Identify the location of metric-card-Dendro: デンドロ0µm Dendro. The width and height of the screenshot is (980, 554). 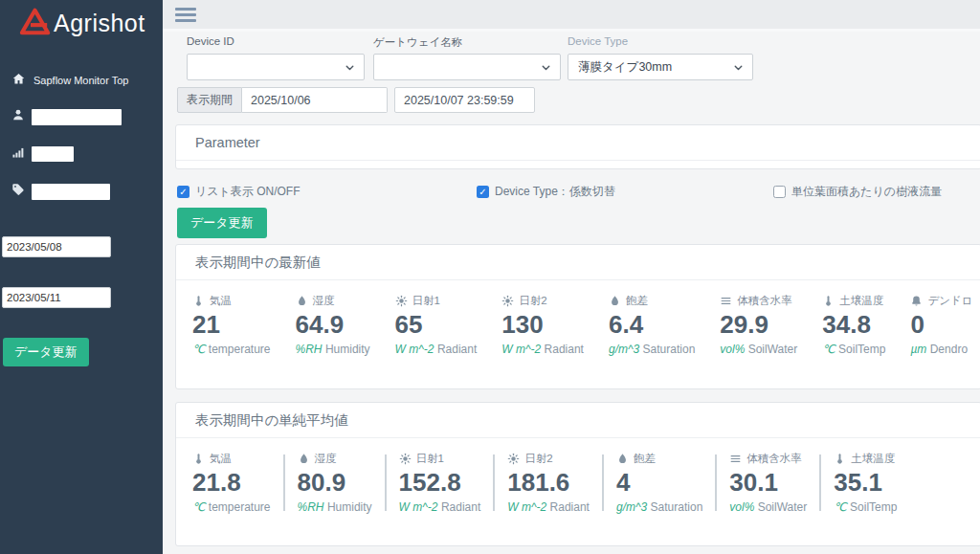
(939, 325).